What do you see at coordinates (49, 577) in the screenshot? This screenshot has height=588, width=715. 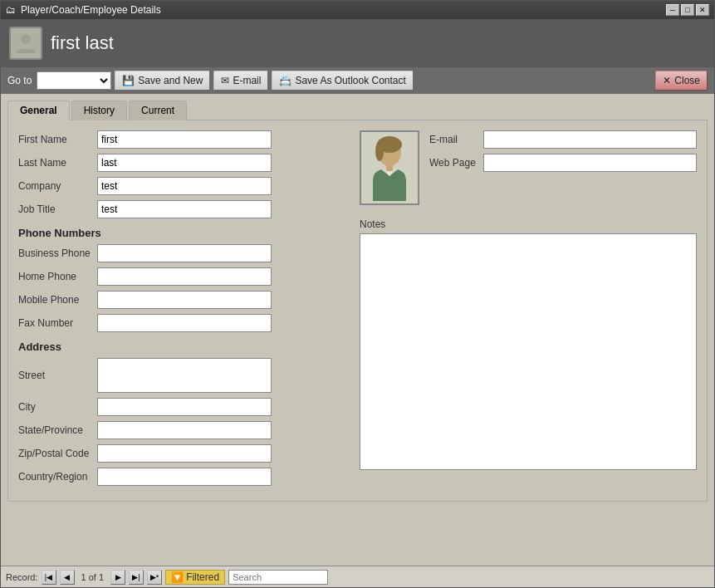 I see `record-first-button: |◀` at bounding box center [49, 577].